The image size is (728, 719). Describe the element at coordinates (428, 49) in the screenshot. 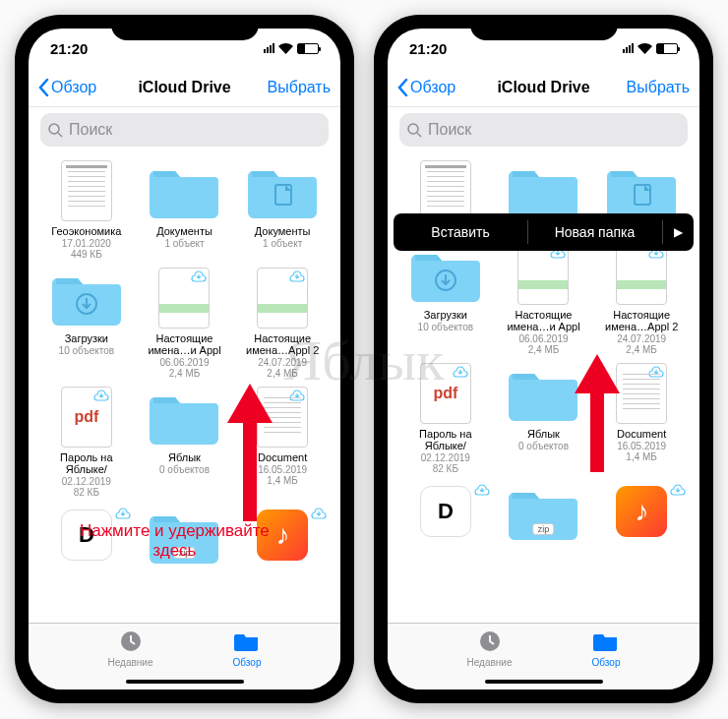

I see `status-time: 21:20` at that location.